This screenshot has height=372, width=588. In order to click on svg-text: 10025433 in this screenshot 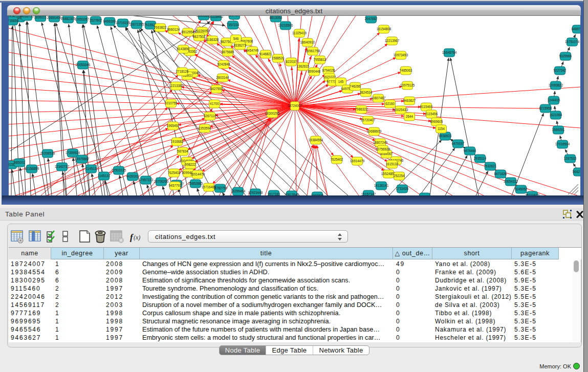, I will do `click(401, 110)`.